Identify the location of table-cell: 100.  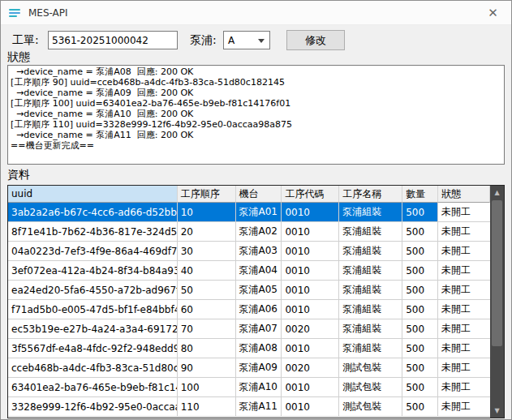
(207, 388).